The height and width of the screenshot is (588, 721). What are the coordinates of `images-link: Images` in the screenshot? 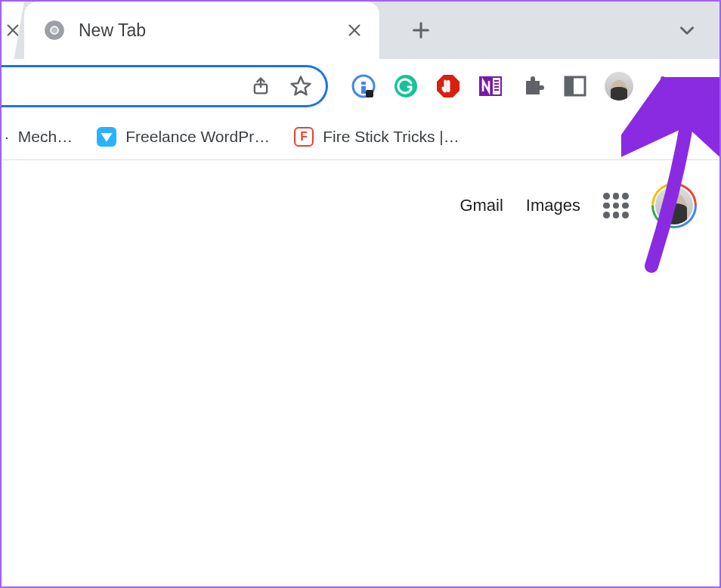 It's located at (553, 206).